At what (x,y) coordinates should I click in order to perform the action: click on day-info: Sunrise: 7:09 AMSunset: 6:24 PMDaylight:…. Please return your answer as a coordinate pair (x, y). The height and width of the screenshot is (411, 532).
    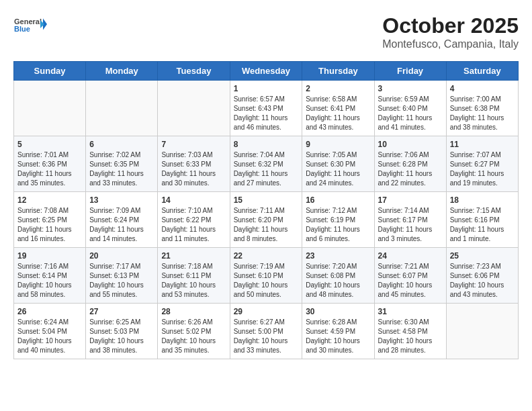
    Looking at the image, I should click on (122, 225).